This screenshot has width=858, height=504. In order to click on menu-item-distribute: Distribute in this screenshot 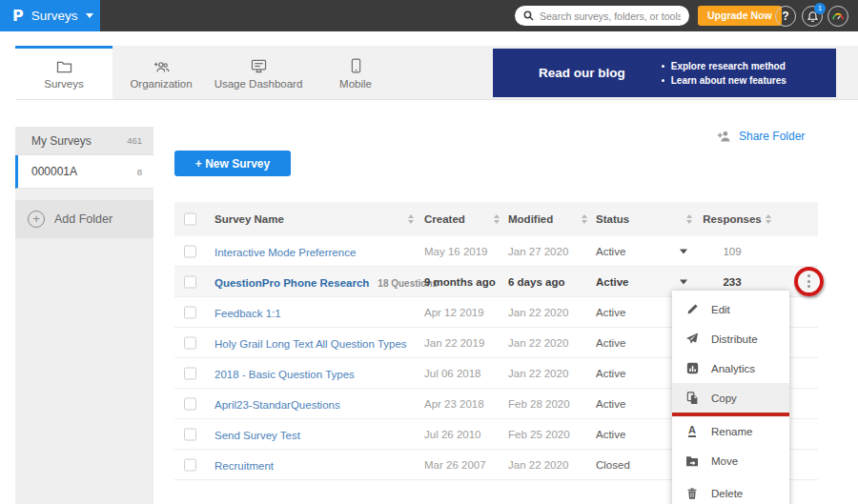, I will do `click(730, 339)`.